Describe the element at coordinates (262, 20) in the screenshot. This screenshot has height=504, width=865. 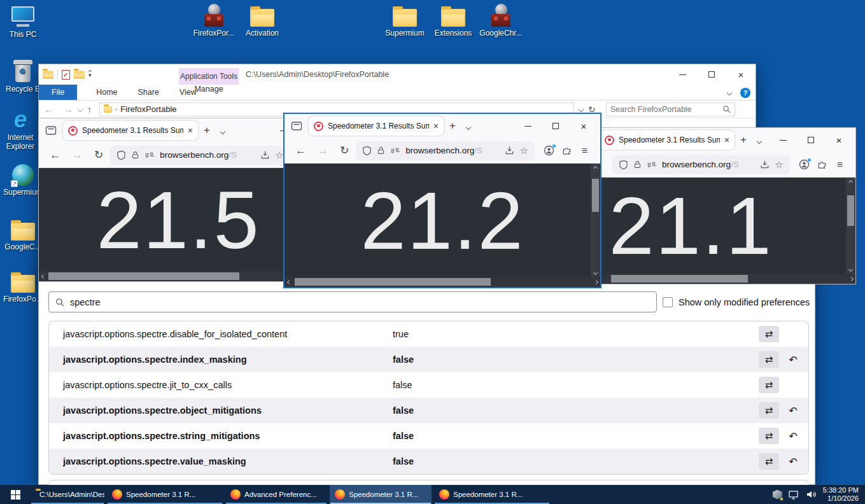
I see `desktop-icon-activation: Activation` at that location.